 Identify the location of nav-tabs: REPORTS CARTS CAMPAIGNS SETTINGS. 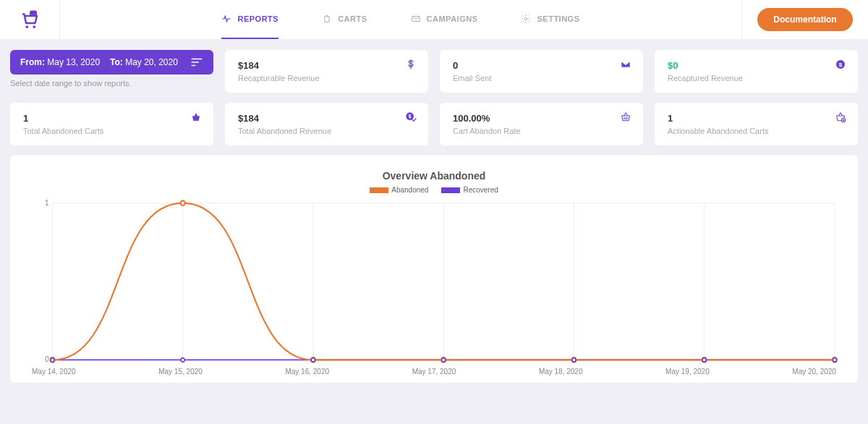
(401, 20).